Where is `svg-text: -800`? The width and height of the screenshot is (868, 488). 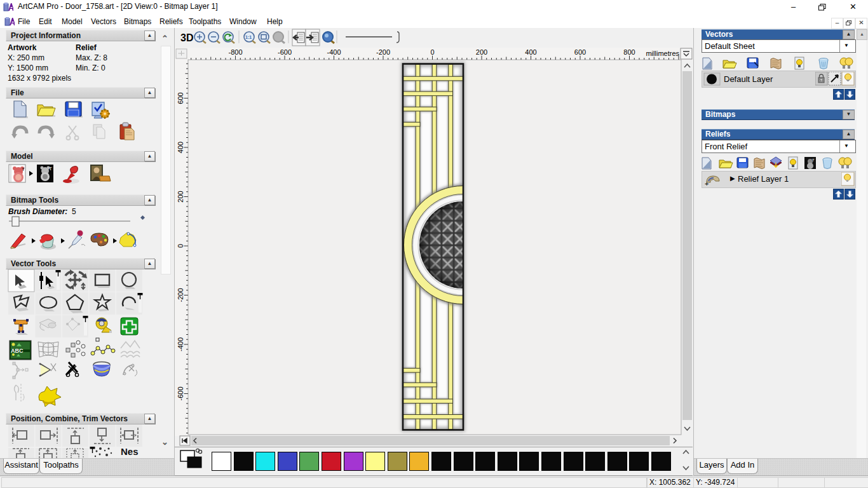 svg-text: -800 is located at coordinates (235, 52).